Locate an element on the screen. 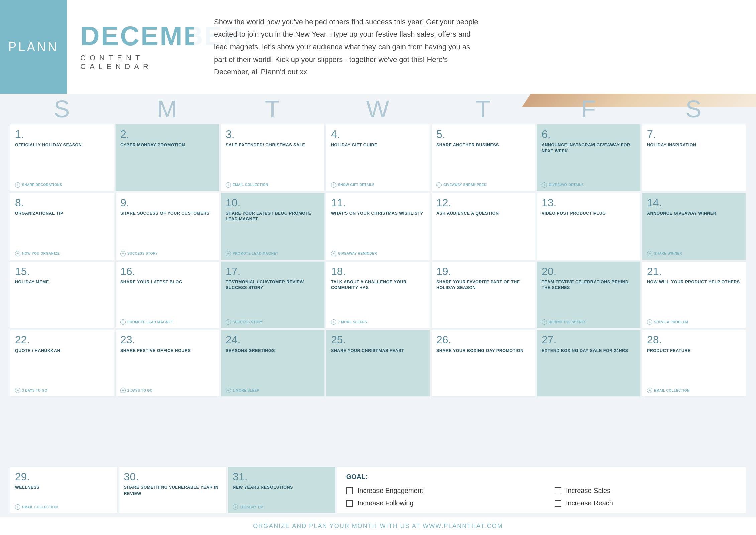 The width and height of the screenshot is (756, 535). day-28-sub: EMAIL COLLECTION is located at coordinates (694, 389).